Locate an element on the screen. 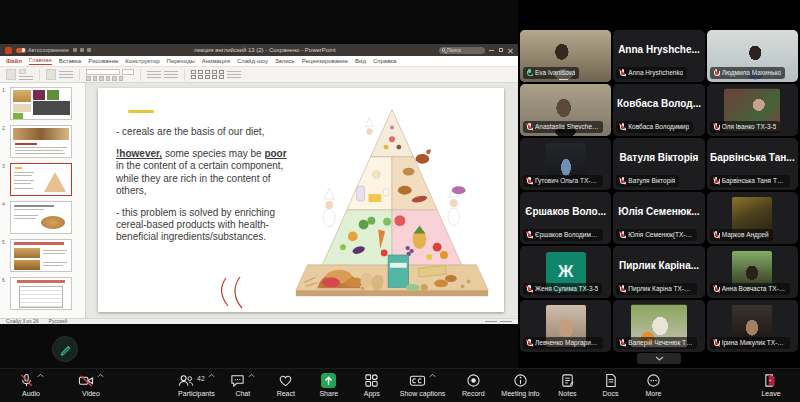  tab-slideshow: Слайд-шоу is located at coordinates (252, 61).